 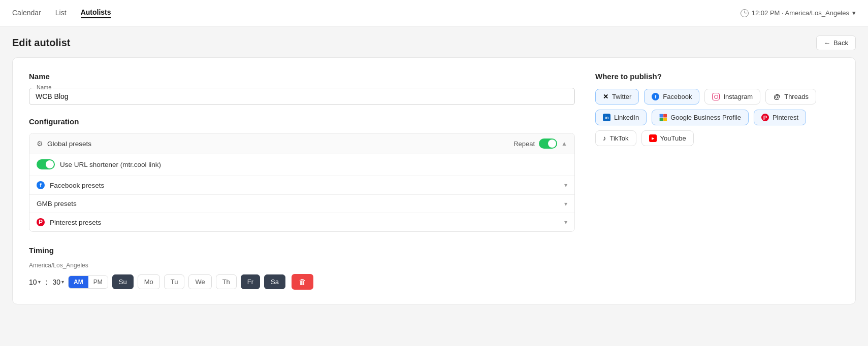 What do you see at coordinates (302, 96) in the screenshot?
I see `name-input` at bounding box center [302, 96].